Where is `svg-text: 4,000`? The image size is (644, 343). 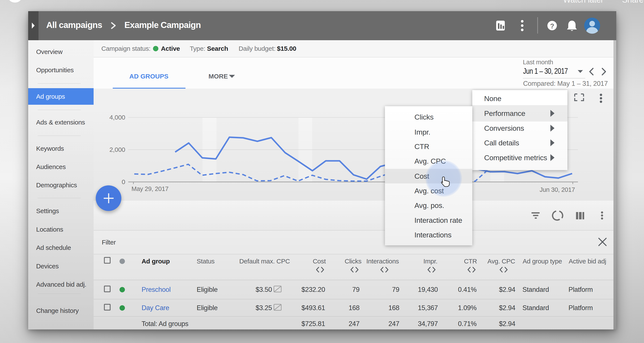
svg-text: 4,000 is located at coordinates (117, 117).